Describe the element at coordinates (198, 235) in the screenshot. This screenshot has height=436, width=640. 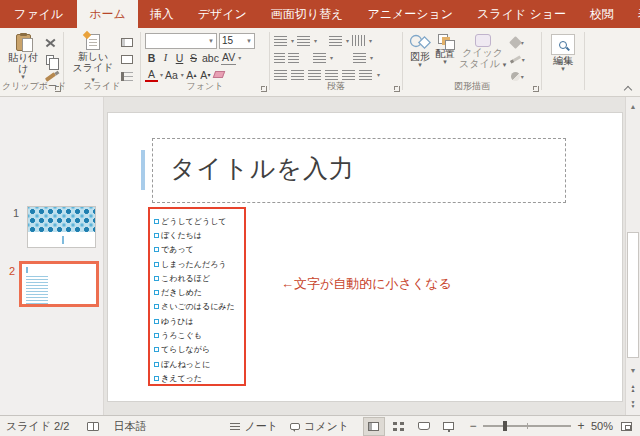
I see `list-item: ぼくたちは` at that location.